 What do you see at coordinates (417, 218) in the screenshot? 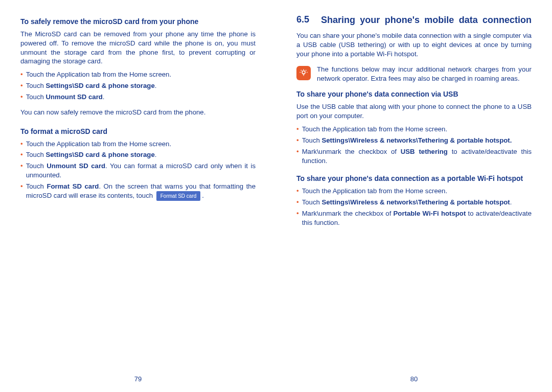
I see `list-text: Mark\unmark the checkbox of Portable Wi-…` at bounding box center [417, 218].